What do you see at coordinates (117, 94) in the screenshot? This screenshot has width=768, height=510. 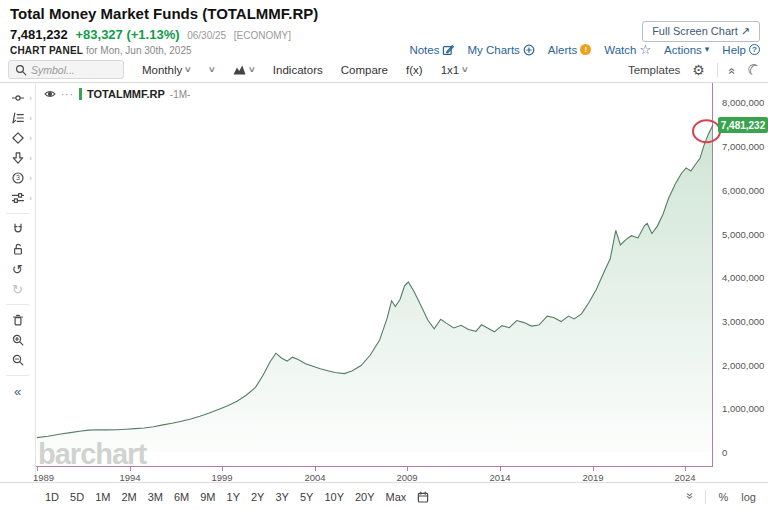 I see `series-legend: ··· TOTALMMF.RP -1M-` at bounding box center [117, 94].